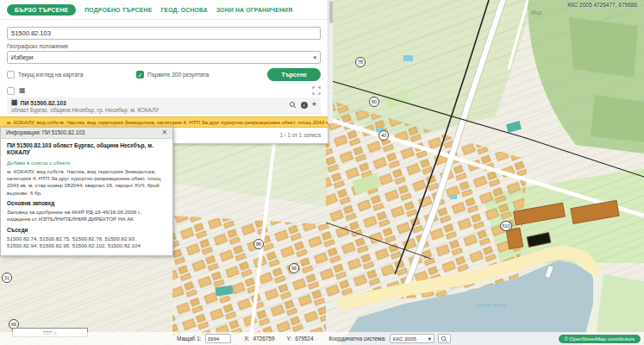  What do you see at coordinates (7, 278) in the screenshot?
I see `parcel-badge: 31` at bounding box center [7, 278].